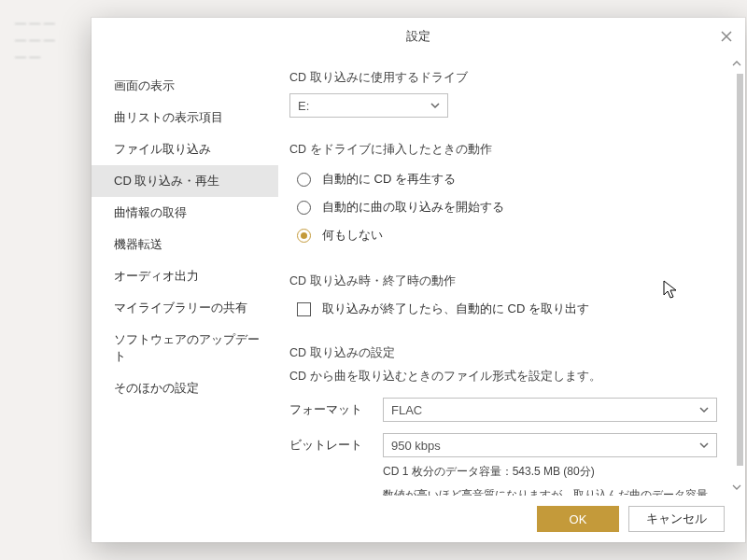  I want to click on section-title-ripsettings: CD 取り込みの設定, so click(503, 353).